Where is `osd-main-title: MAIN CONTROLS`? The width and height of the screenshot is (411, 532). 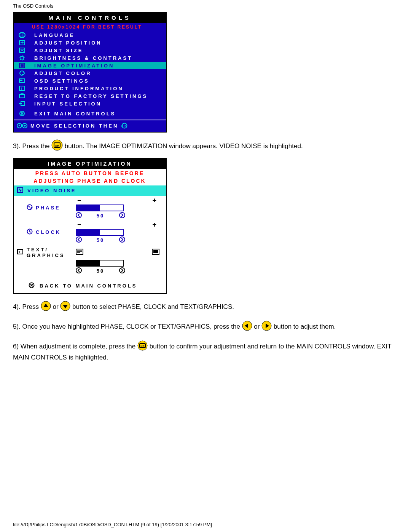 osd-main-title: MAIN CONTROLS is located at coordinates (90, 18).